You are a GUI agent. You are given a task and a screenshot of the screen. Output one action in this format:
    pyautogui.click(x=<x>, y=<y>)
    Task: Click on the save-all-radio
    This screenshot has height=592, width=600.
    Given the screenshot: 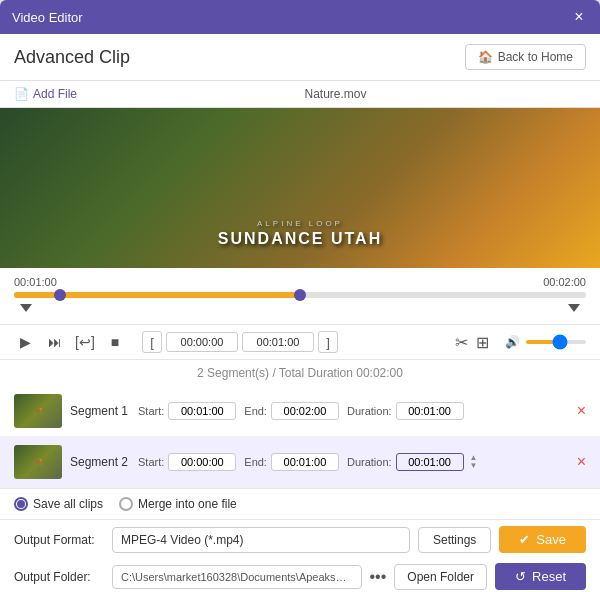 What is the action you would take?
    pyautogui.click(x=21, y=504)
    